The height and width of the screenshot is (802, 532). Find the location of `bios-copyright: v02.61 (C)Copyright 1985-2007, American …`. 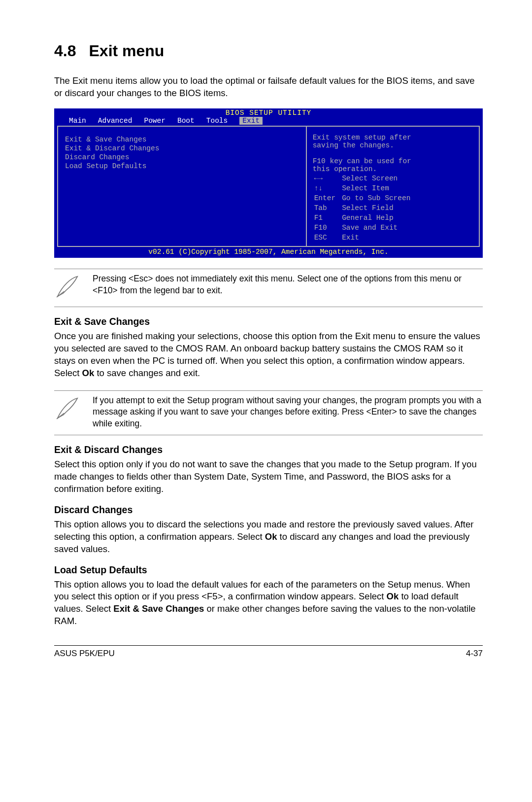

bios-copyright: v02.61 (C)Copyright 1985-2007, American … is located at coordinates (268, 252).